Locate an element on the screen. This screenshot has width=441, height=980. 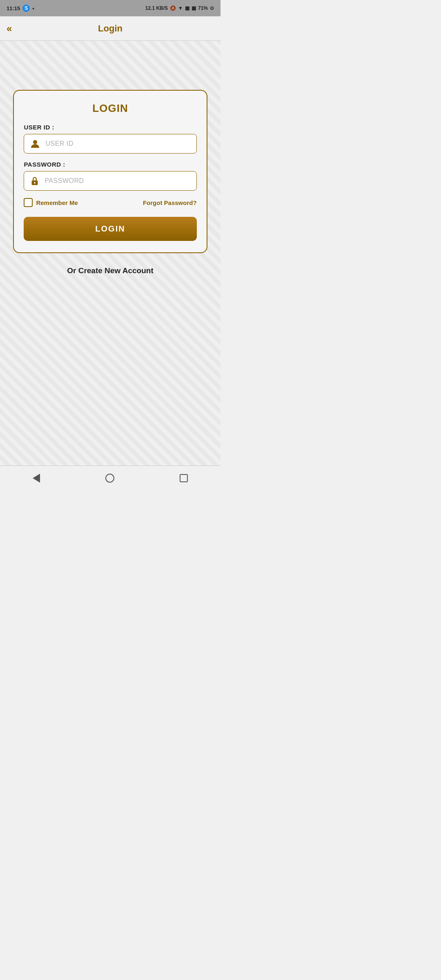
recents-square-icon is located at coordinates (184, 478).